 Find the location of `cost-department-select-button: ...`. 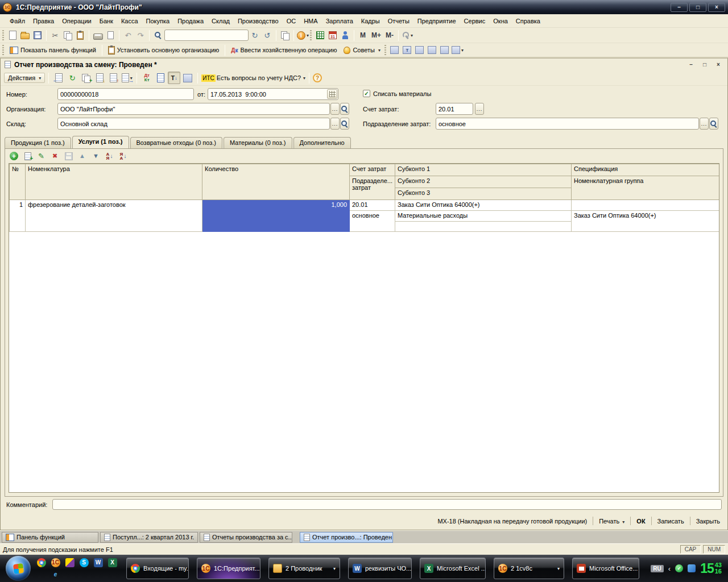

cost-department-select-button: ... is located at coordinates (704, 124).